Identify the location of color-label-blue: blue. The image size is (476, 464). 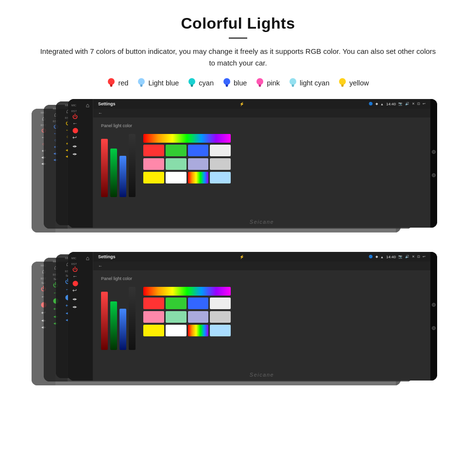
(240, 83).